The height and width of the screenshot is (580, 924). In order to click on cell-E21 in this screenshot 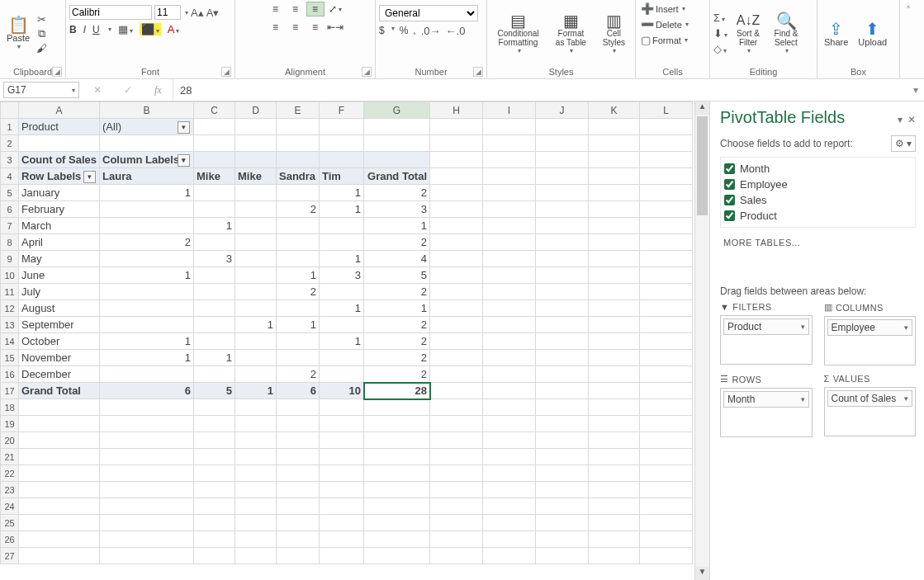, I will do `click(298, 457)`.